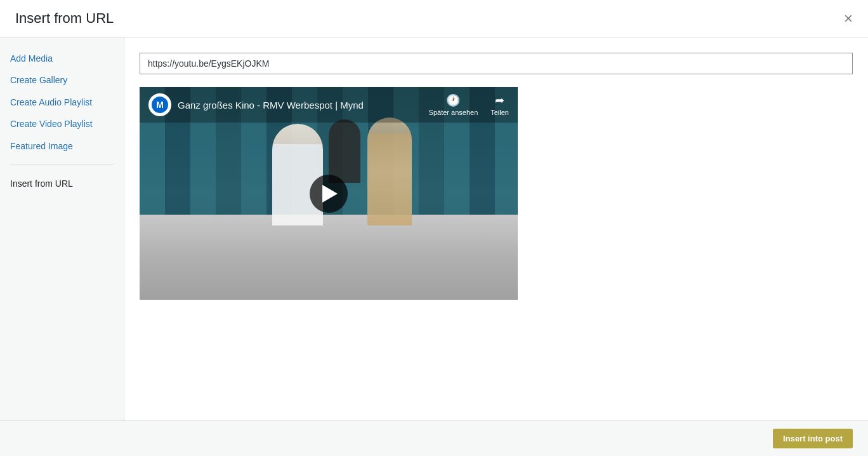 The height and width of the screenshot is (456, 868). Describe the element at coordinates (434, 19) in the screenshot. I see `modal-header: Insert from URL ×` at that location.